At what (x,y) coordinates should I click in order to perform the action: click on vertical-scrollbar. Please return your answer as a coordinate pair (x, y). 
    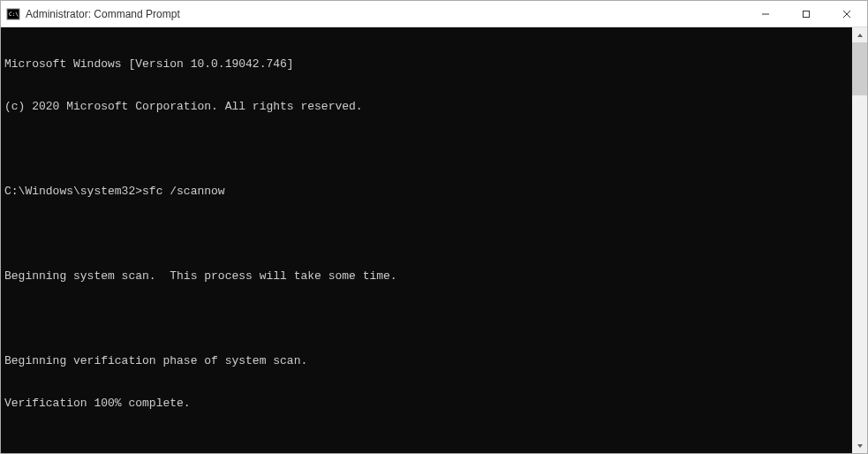
    Looking at the image, I should click on (860, 240).